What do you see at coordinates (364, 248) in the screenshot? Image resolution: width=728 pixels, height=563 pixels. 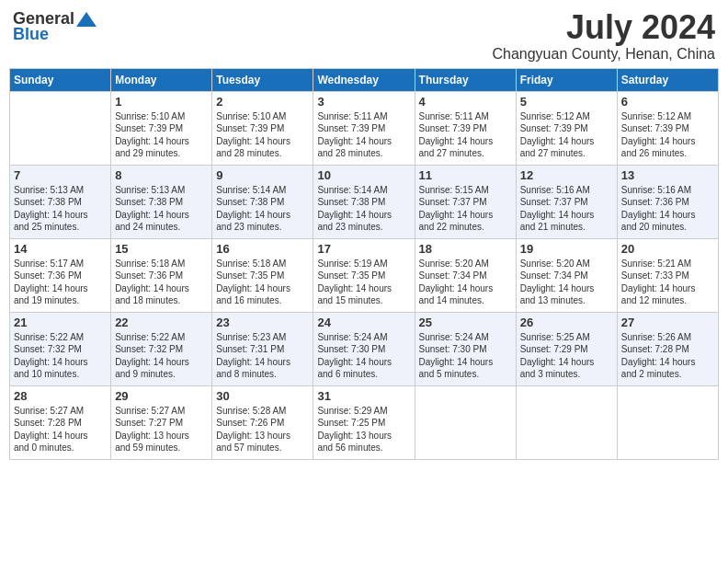 I see `day-number: 17` at bounding box center [364, 248].